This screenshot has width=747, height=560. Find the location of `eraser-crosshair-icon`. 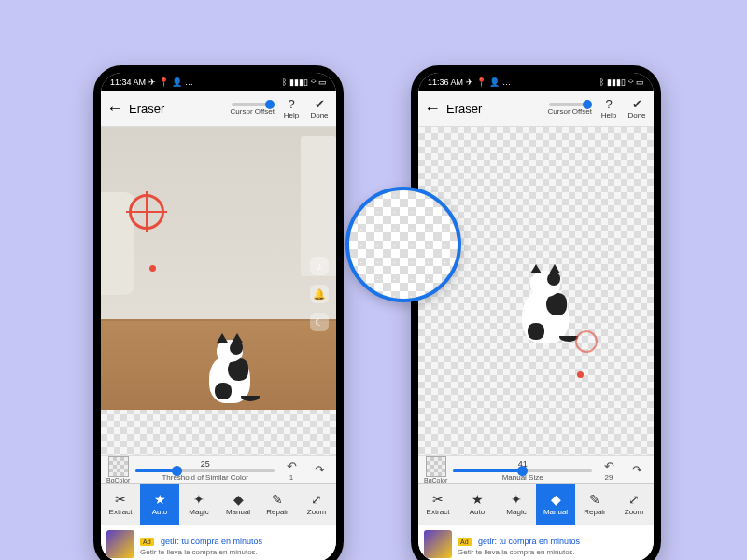

eraser-crosshair-icon is located at coordinates (147, 212).